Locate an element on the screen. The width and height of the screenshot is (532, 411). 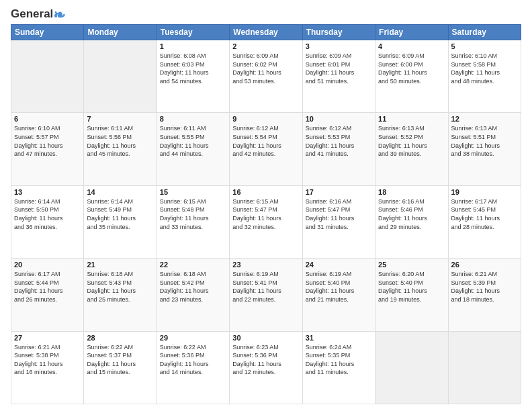
calendar-cell: 6Sunrise: 6:10 AM Sunset: 5:57 PM Daylig… is located at coordinates (48, 149).